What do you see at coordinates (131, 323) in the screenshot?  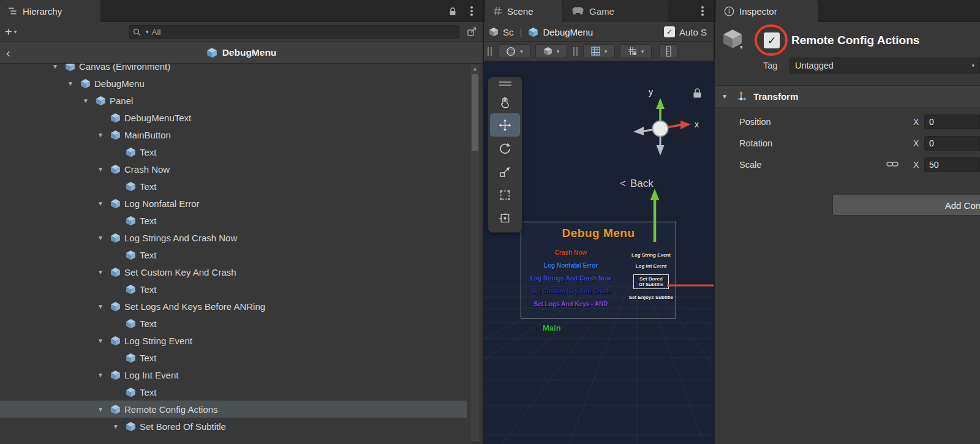 I see `gameobject-cube-icon` at bounding box center [131, 323].